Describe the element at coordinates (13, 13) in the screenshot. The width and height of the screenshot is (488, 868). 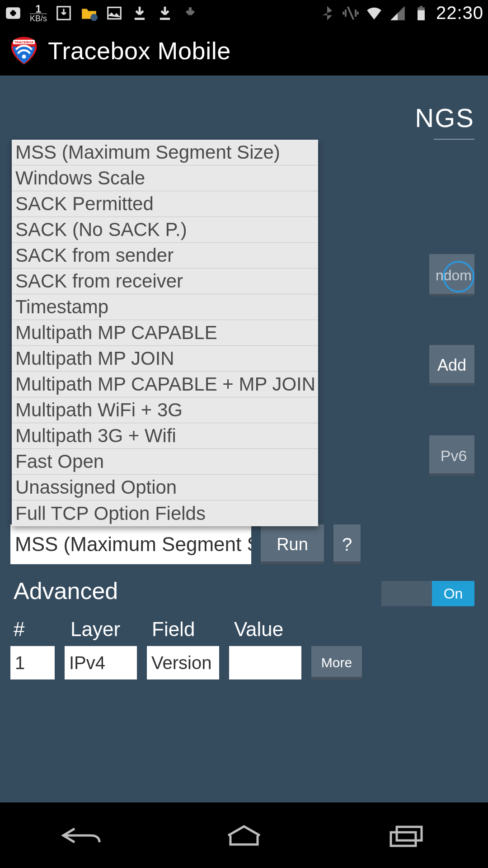
I see `notification-plus-icon` at that location.